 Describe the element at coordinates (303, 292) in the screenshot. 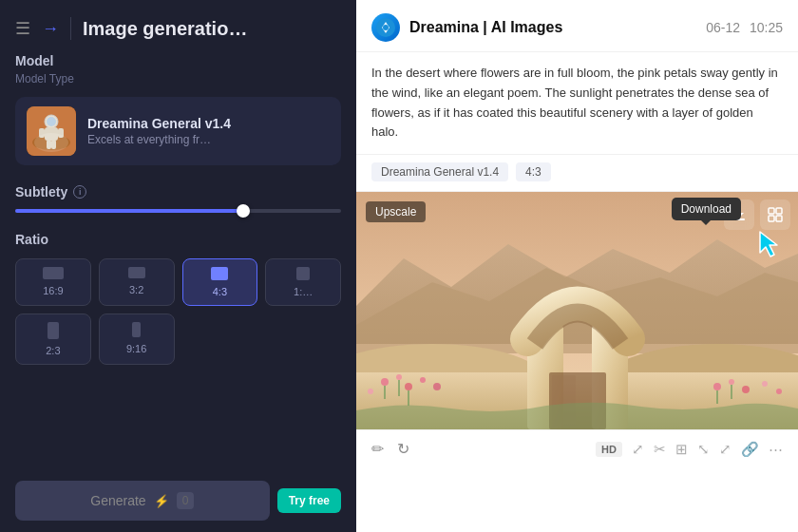

I see `ratio-text-11: 1:…` at that location.